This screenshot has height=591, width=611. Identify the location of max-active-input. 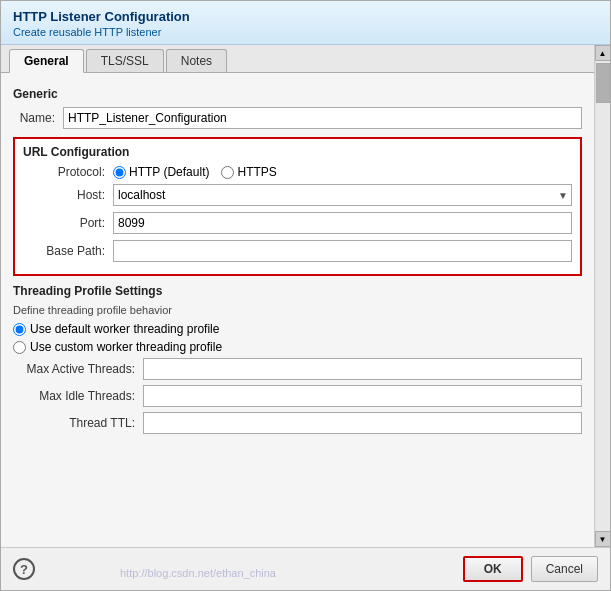
(362, 369).